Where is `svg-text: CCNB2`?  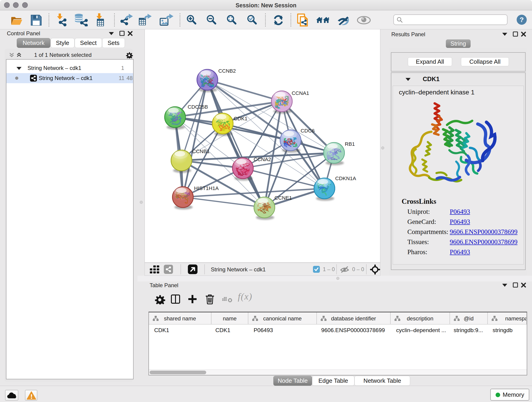
svg-text: CCNB2 is located at coordinates (227, 71).